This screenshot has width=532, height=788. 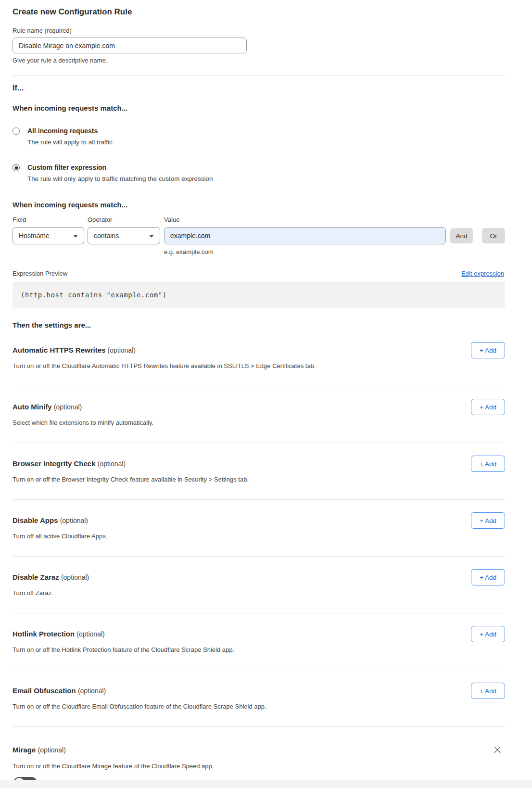 What do you see at coordinates (497, 750) in the screenshot?
I see `close-icon` at bounding box center [497, 750].